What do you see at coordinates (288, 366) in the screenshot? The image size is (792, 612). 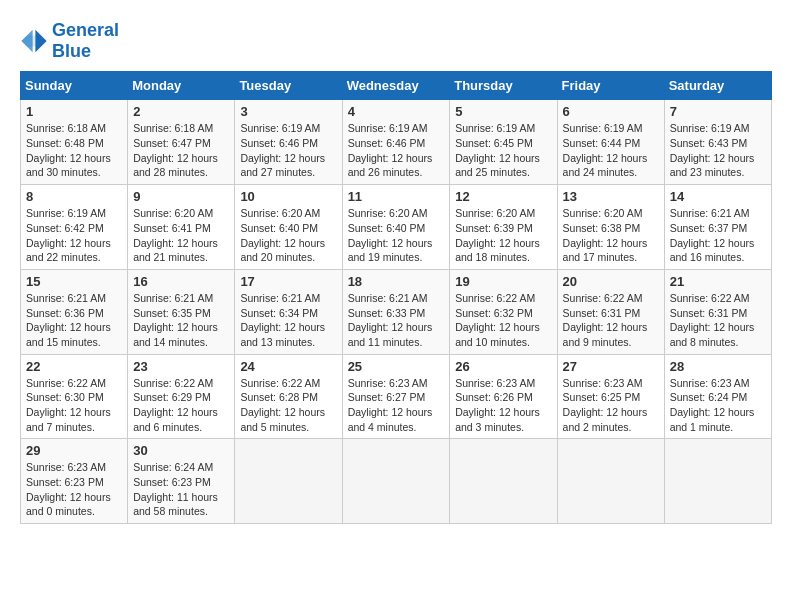 I see `day-number: 24` at bounding box center [288, 366].